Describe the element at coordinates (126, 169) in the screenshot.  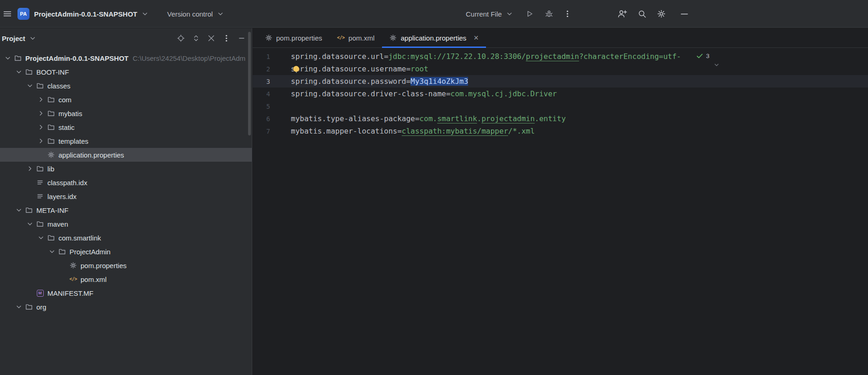
I see `tree-item-lib: lib` at that location.